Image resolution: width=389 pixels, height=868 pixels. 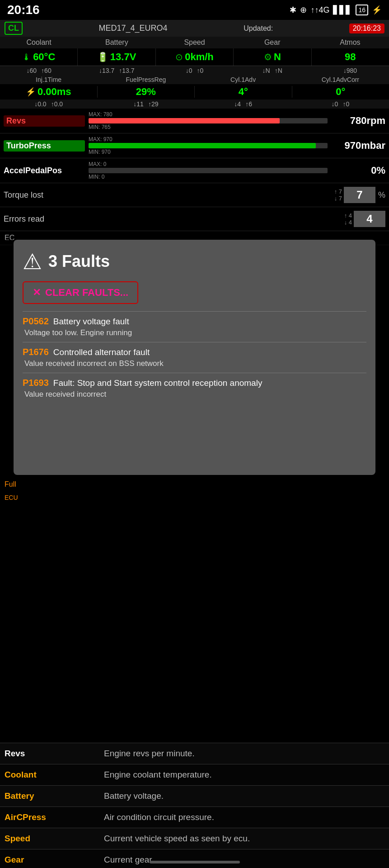 I want to click on warning-icon: ⚠, so click(x=33, y=261).